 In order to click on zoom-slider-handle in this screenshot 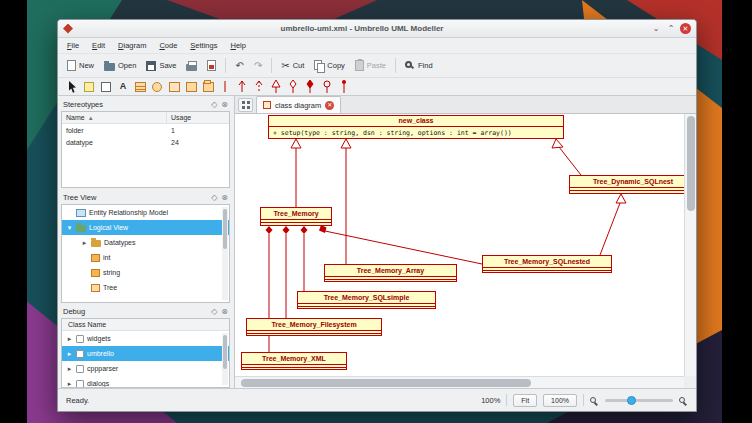, I will do `click(632, 400)`.